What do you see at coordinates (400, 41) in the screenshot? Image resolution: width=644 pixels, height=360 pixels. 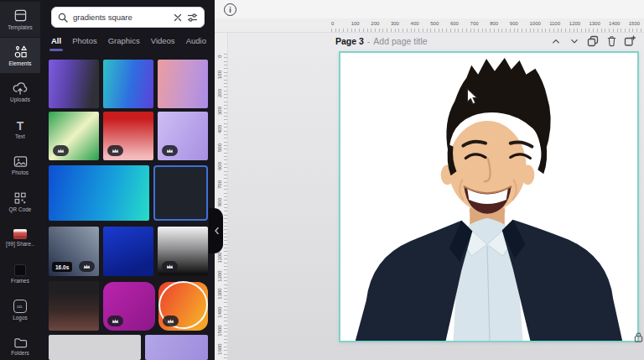 I see `page-title-input: Add page title` at bounding box center [400, 41].